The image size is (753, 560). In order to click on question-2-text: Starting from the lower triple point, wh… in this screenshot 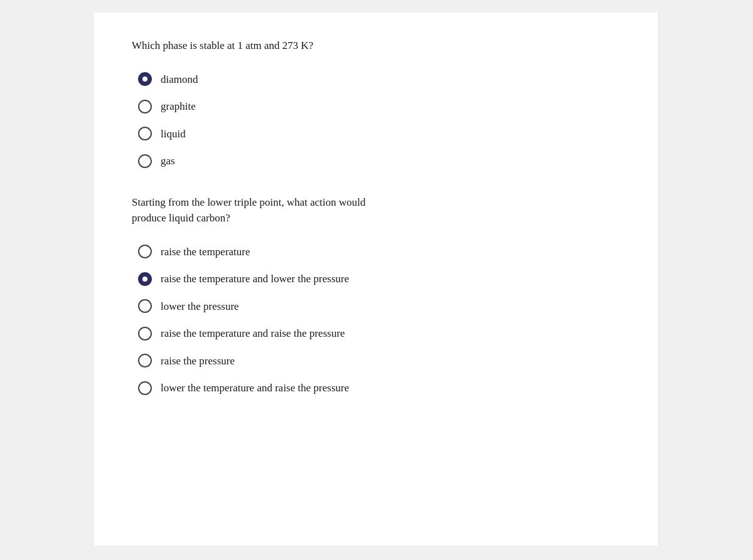, I will do `click(376, 211)`.